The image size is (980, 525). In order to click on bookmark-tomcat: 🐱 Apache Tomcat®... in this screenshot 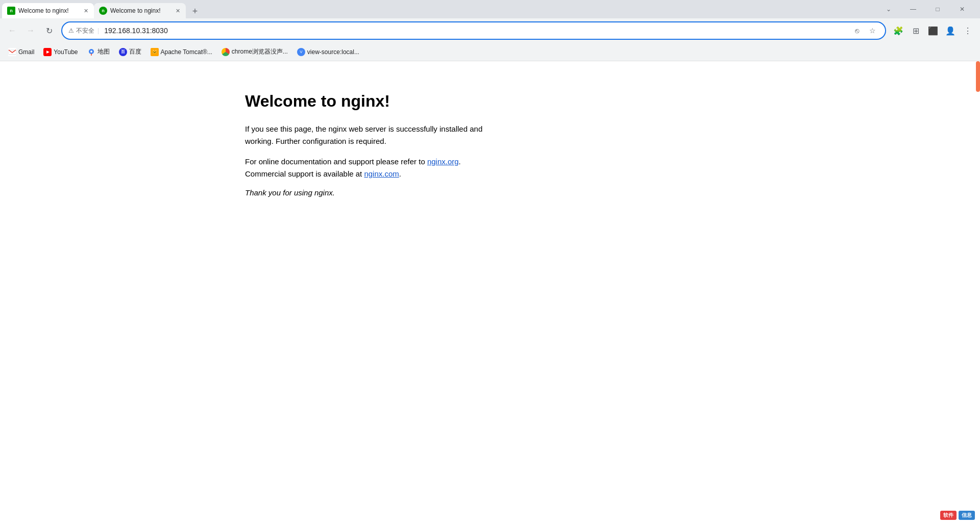, I will do `click(182, 52)`.